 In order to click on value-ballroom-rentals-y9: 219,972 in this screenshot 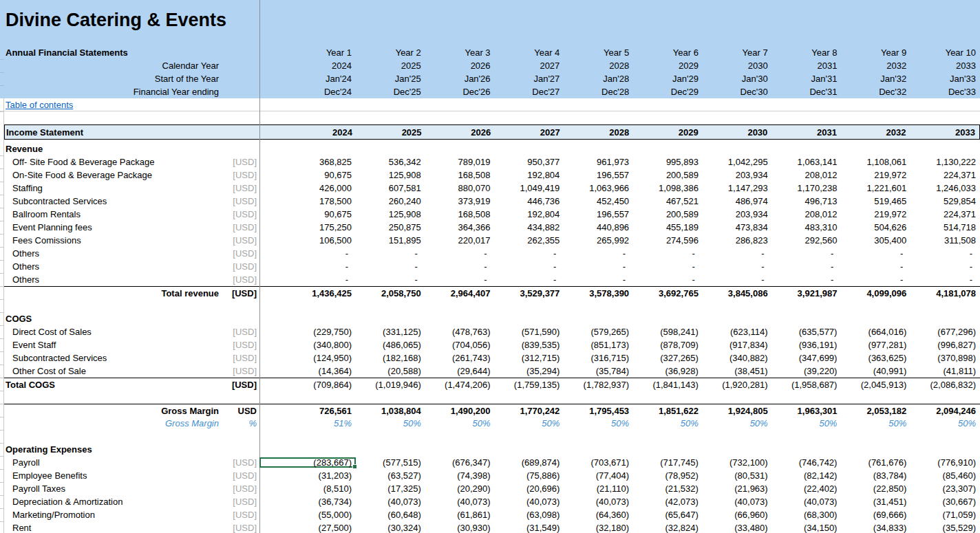, I will do `click(875, 215)`.